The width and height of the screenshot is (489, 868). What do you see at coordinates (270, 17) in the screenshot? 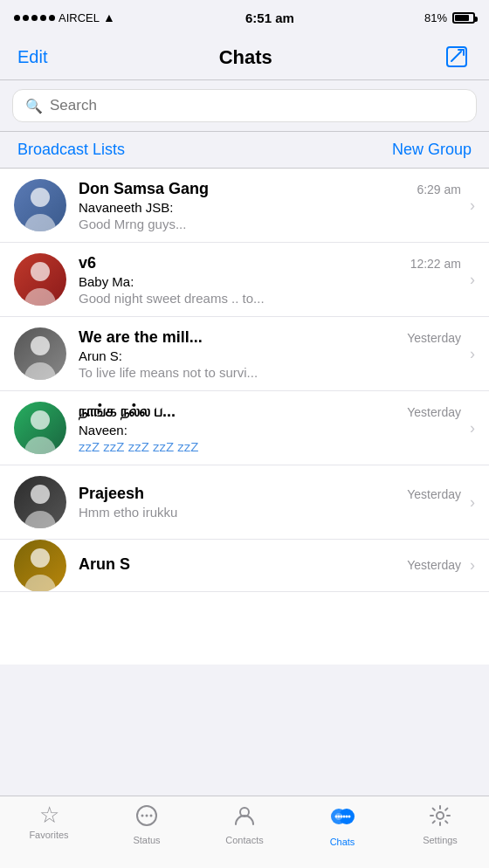
I see `status-time: 6:51 am` at bounding box center [270, 17].